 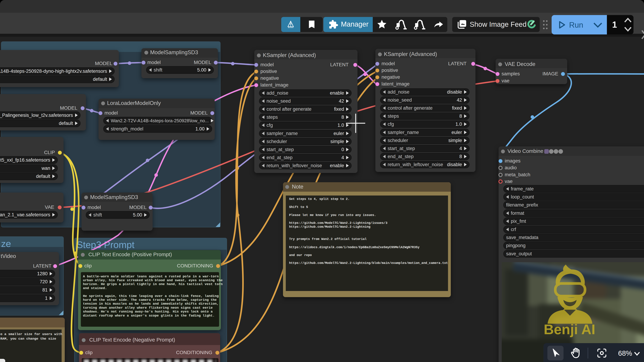 What do you see at coordinates (570, 329) in the screenshot?
I see `svg-text: Benji AI` at bounding box center [570, 329].